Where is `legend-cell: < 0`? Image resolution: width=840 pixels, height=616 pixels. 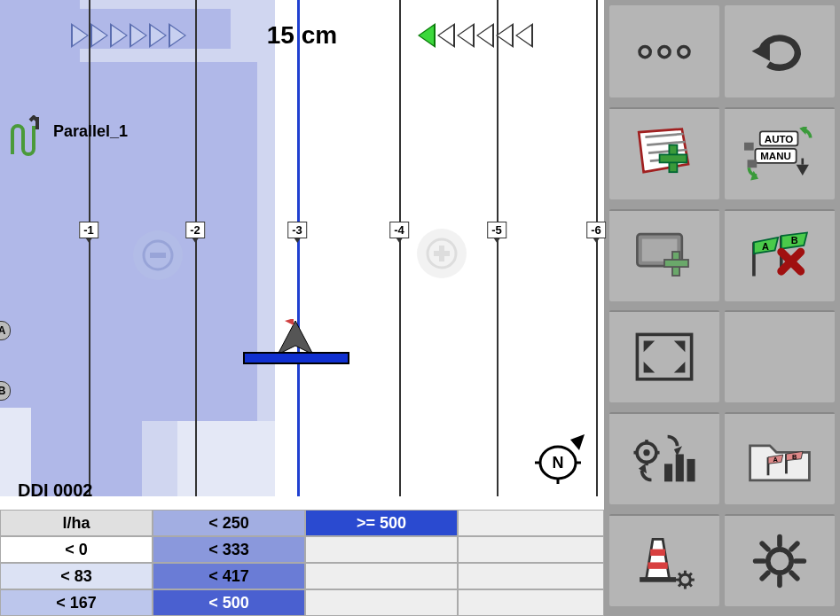
legend-cell: < 0 is located at coordinates (76, 550).